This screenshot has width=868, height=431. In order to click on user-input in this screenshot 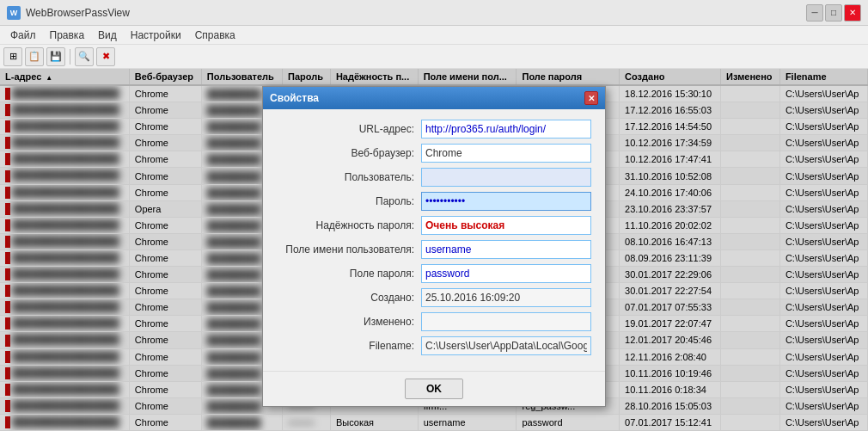, I will do `click(506, 177)`.